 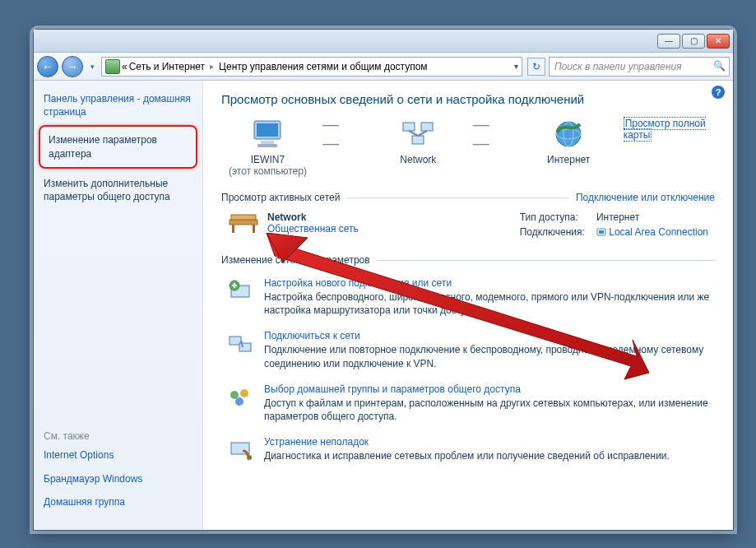 I want to click on setting-desc: Доступ к файлам и принтерам, расположенн…, so click(x=487, y=410).